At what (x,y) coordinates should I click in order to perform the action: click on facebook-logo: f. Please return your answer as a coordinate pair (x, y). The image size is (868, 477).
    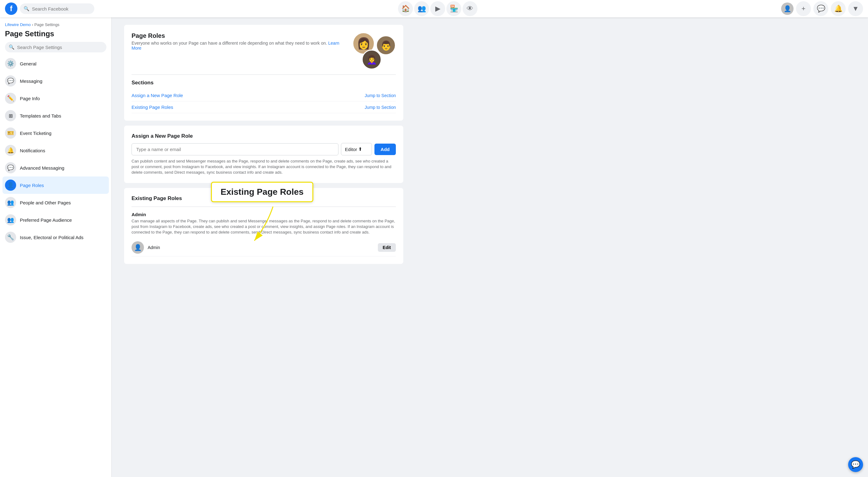
    Looking at the image, I should click on (11, 9).